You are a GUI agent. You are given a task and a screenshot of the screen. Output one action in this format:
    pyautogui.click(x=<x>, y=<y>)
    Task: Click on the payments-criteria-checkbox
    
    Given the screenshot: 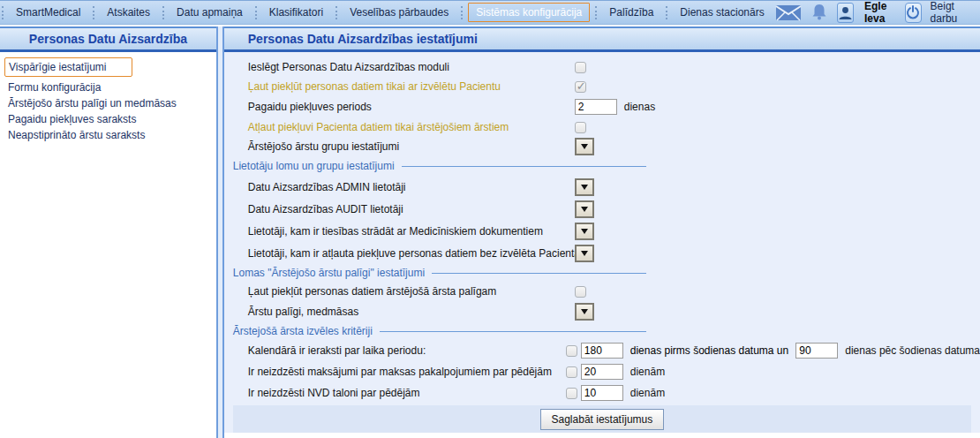 What is the action you would take?
    pyautogui.click(x=572, y=373)
    